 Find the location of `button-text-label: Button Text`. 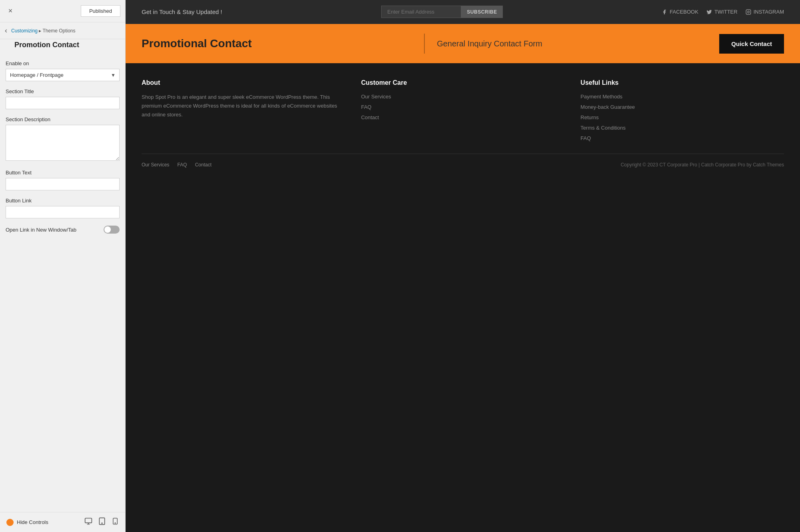

button-text-label: Button Text is located at coordinates (62, 173).